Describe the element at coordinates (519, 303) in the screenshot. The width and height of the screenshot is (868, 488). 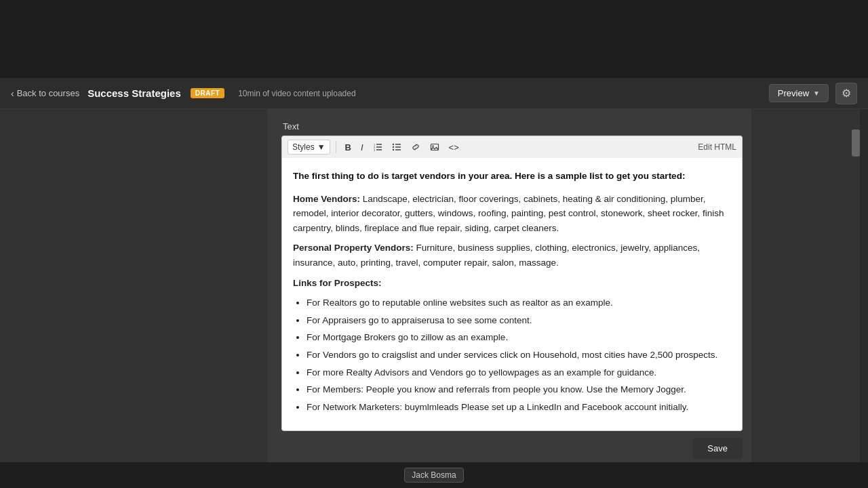
I see `list-item: For Realtors go to reputable online webs…` at that location.